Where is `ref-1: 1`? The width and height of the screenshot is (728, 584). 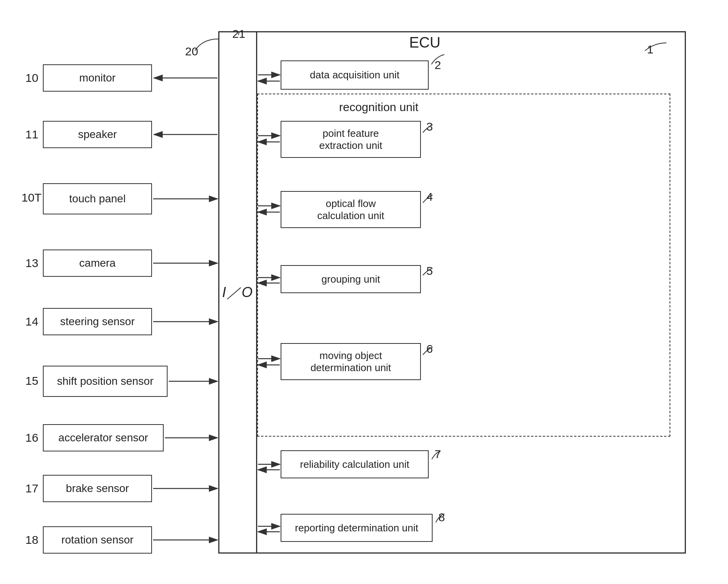 ref-1: 1 is located at coordinates (650, 50).